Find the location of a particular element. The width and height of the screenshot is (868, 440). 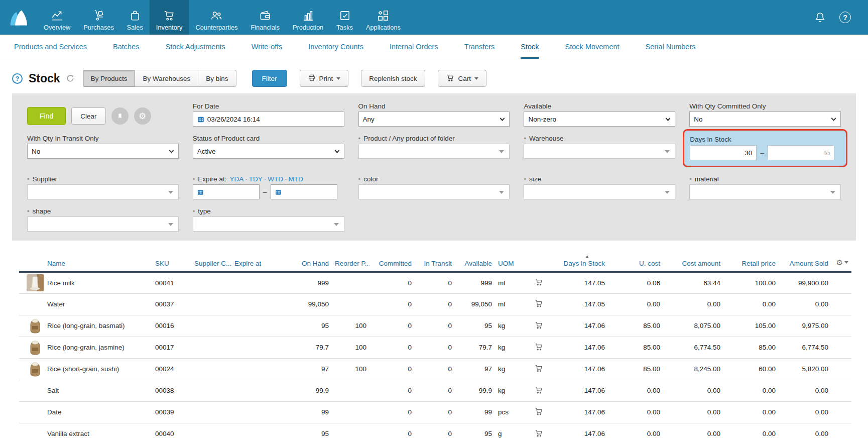

col-committed: Committed is located at coordinates (392, 263).